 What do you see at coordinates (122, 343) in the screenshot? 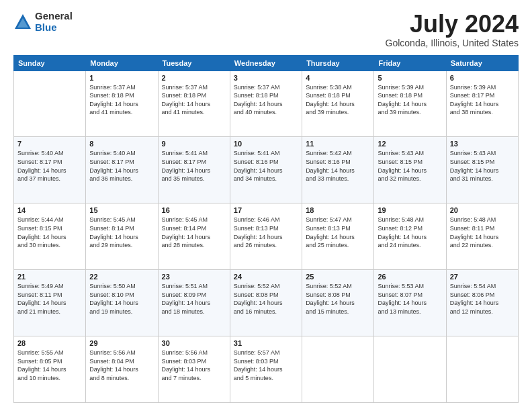
I see `day-number: 29` at bounding box center [122, 343].